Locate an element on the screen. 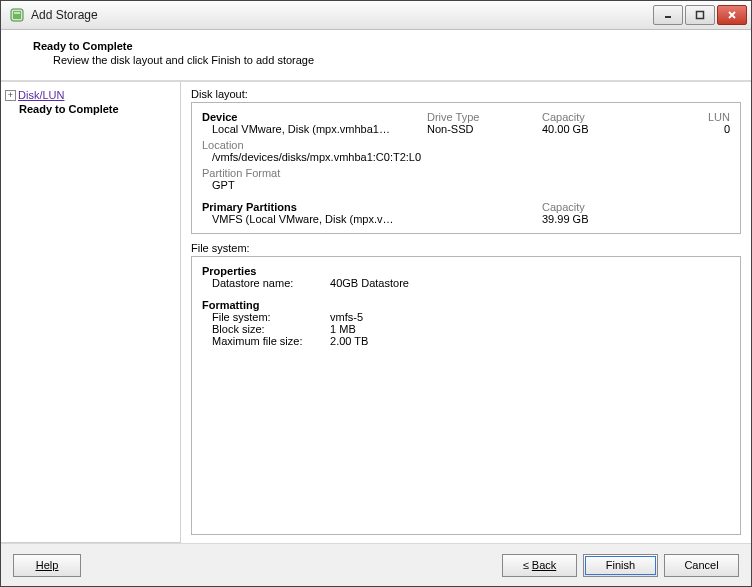 Image resolution: width=752 pixels, height=587 pixels. device-row: Local VMware, Disk (mpx.vmhba1… Non-SSD … is located at coordinates (466, 129).